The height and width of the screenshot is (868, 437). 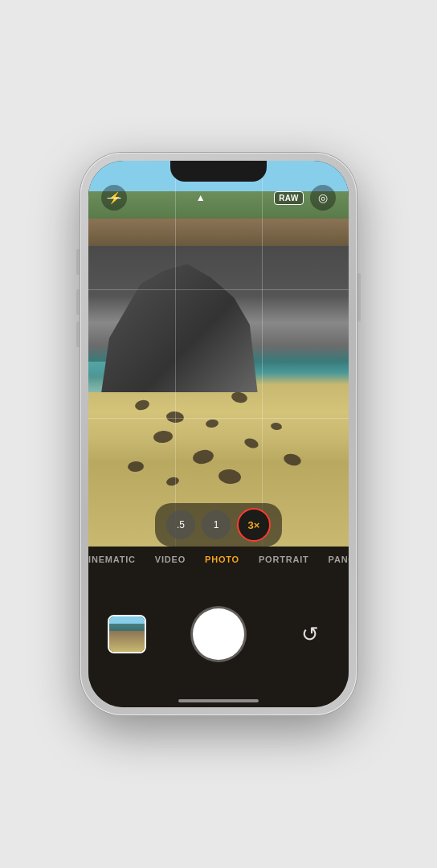 I want to click on mode-cinematic: CINEMATIC, so click(x=112, y=559).